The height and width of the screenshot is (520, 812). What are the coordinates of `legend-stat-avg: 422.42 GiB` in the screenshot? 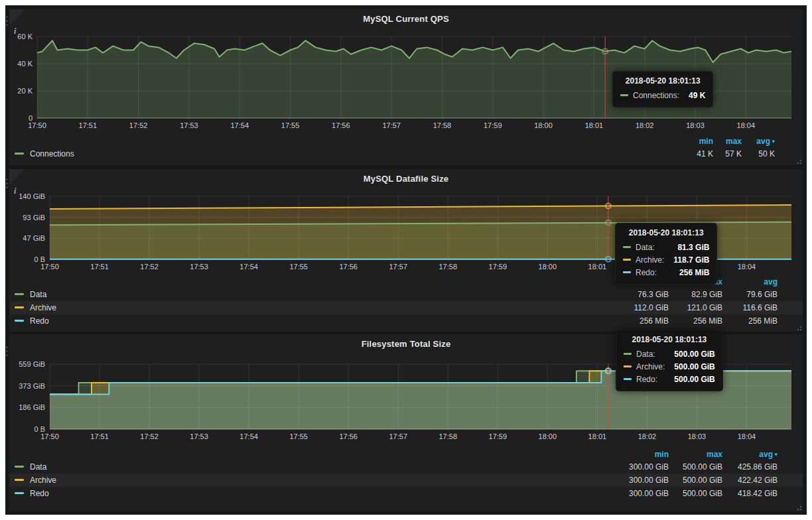 It's located at (758, 480).